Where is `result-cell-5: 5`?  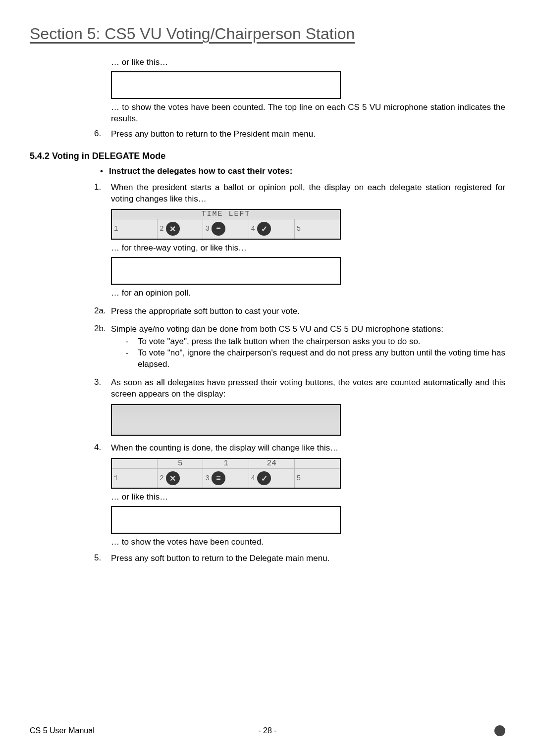 result-cell-5: 5 is located at coordinates (317, 478).